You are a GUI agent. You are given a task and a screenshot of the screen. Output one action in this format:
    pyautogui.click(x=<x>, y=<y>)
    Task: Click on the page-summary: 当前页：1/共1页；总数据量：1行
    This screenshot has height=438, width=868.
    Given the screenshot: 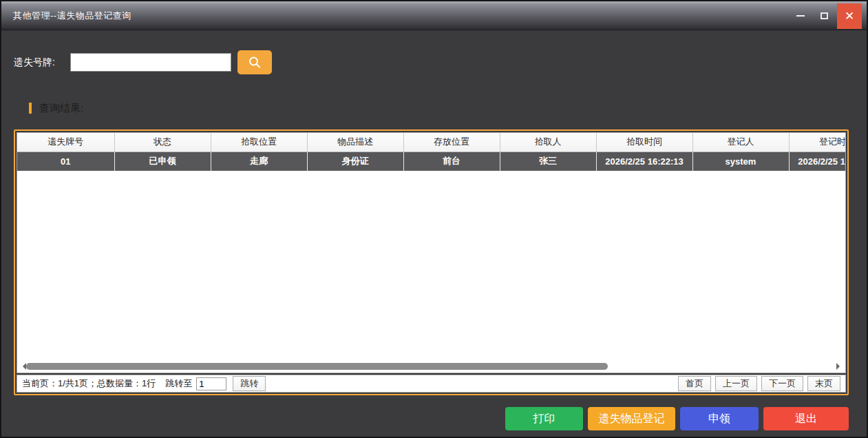 What is the action you would take?
    pyautogui.click(x=89, y=384)
    